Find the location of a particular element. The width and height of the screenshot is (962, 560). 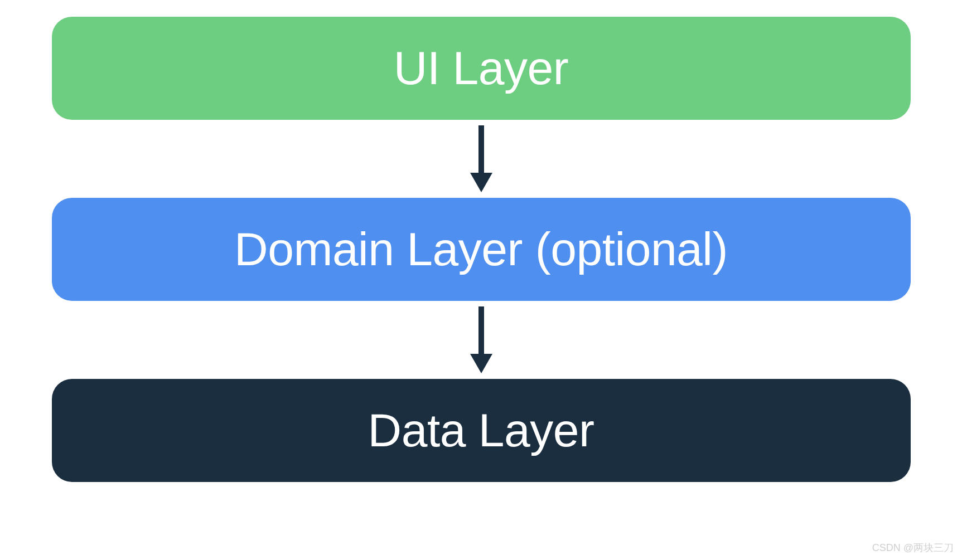

arrow-domain-to-data is located at coordinates (481, 340).